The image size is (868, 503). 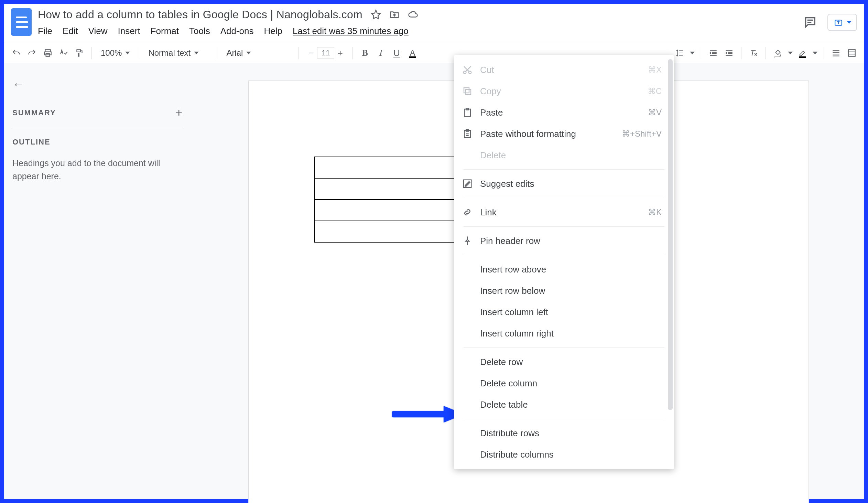 I want to click on add-summary-button: +, so click(x=179, y=113).